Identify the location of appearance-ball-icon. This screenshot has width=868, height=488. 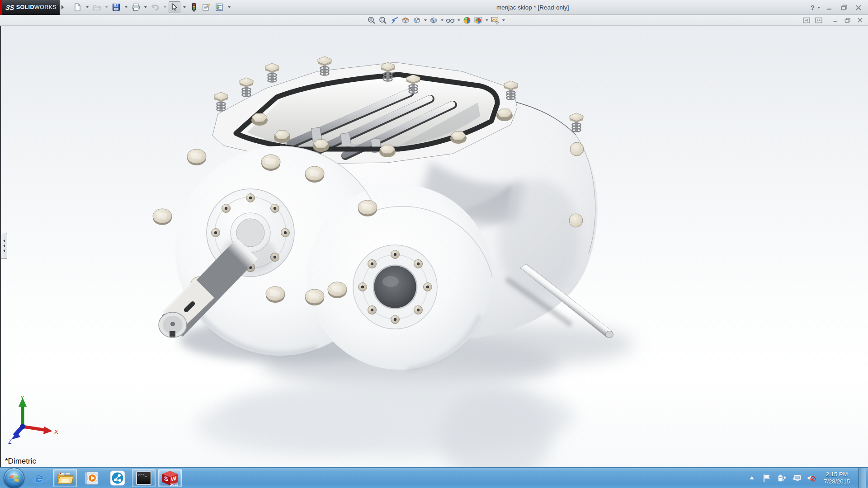
(467, 20).